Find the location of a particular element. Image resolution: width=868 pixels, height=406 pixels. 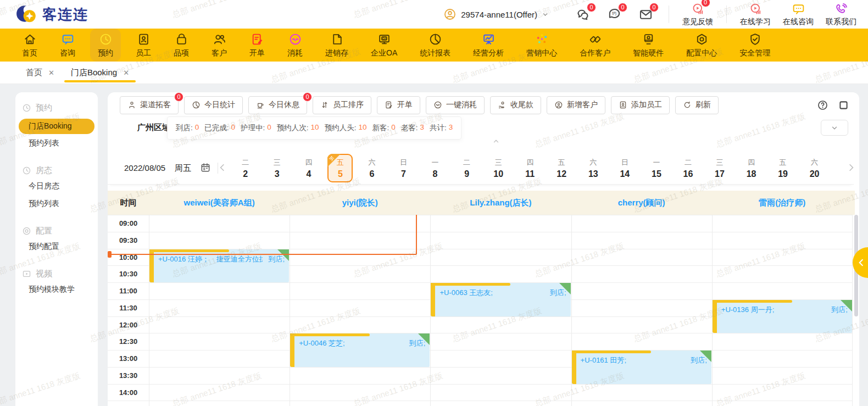

appointment-text: +U-0046 芝芝; is located at coordinates (351, 343).